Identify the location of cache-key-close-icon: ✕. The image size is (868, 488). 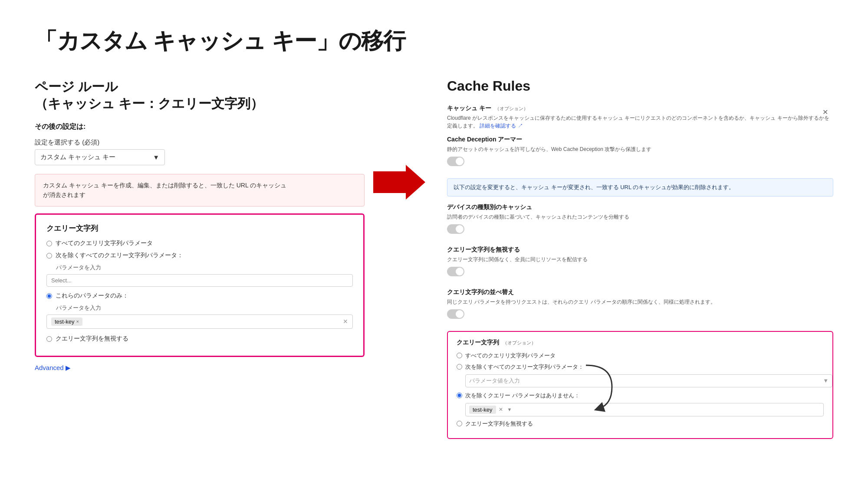
(825, 112).